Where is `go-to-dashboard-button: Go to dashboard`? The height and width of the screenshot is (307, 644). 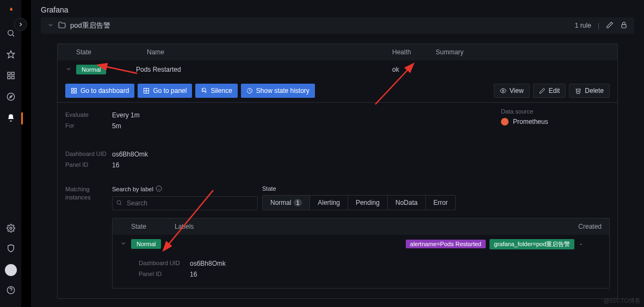 go-to-dashboard-button: Go to dashboard is located at coordinates (100, 91).